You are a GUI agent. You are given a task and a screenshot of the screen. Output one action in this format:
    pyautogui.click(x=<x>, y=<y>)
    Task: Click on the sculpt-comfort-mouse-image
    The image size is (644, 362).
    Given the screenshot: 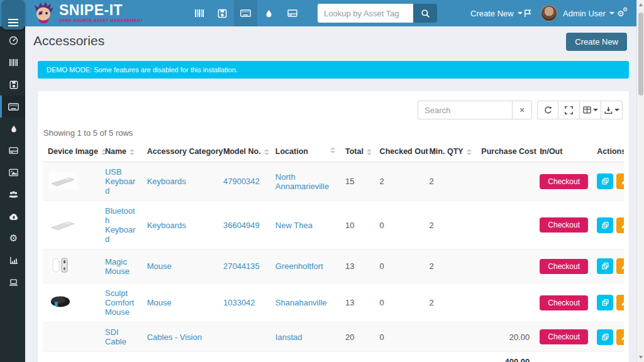 What is the action you would take?
    pyautogui.click(x=61, y=302)
    